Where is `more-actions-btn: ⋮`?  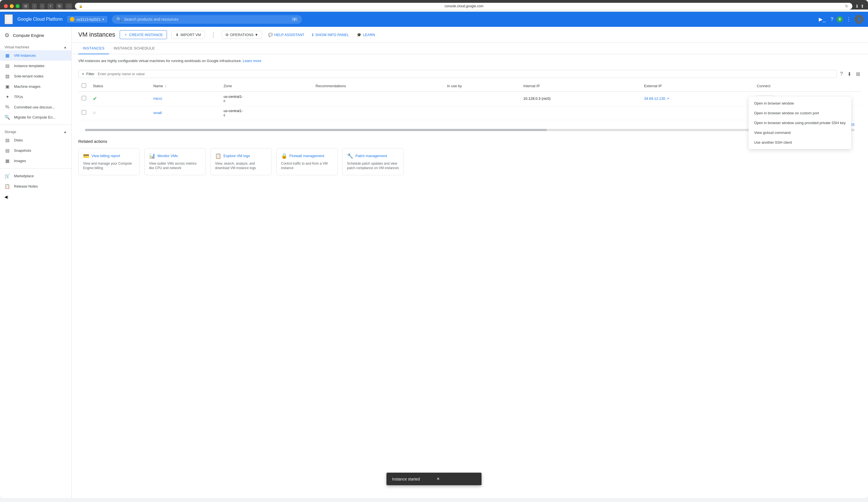
more-actions-btn: ⋮ is located at coordinates (214, 35).